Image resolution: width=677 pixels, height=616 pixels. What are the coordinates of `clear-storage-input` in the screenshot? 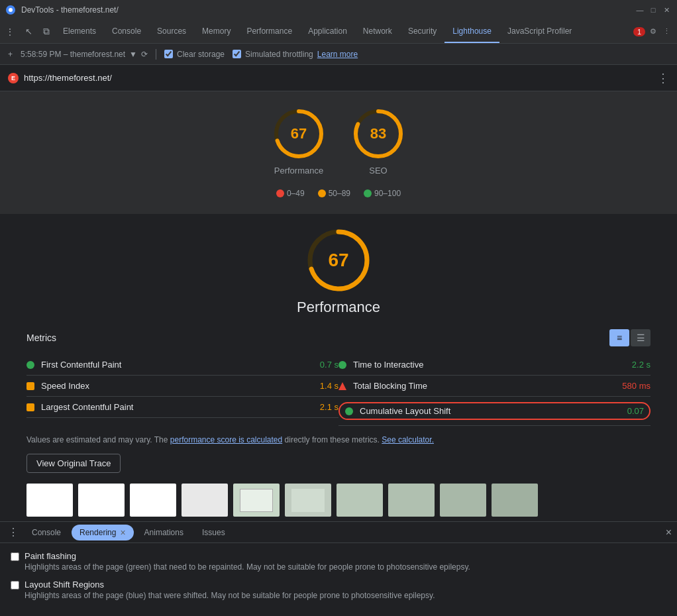 It's located at (168, 54).